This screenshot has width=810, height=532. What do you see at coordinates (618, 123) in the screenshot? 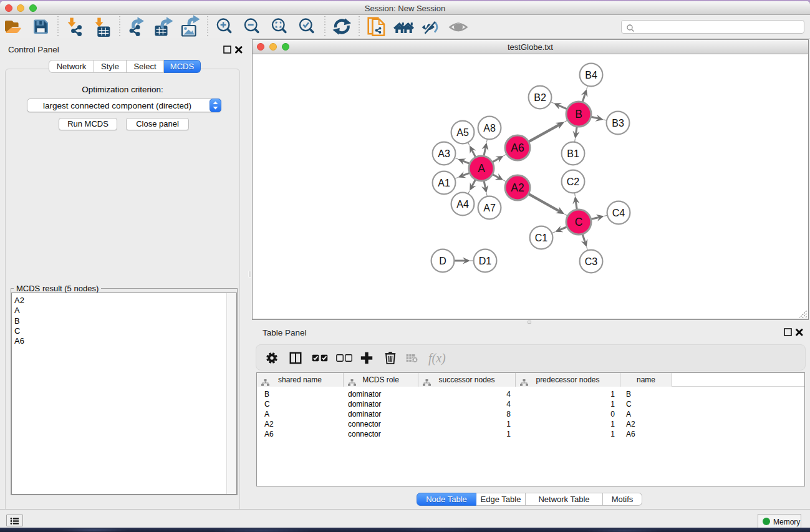
I see `svg-text: B3` at bounding box center [618, 123].